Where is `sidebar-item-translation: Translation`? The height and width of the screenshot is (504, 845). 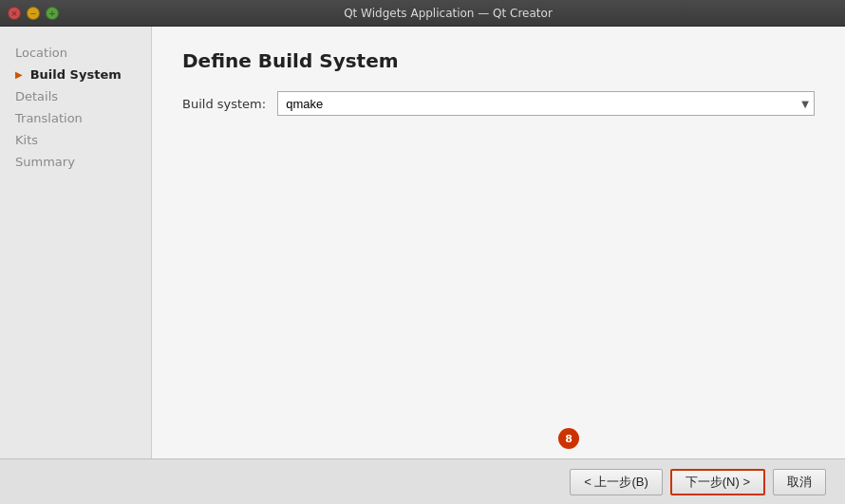 sidebar-item-translation: Translation is located at coordinates (76, 118).